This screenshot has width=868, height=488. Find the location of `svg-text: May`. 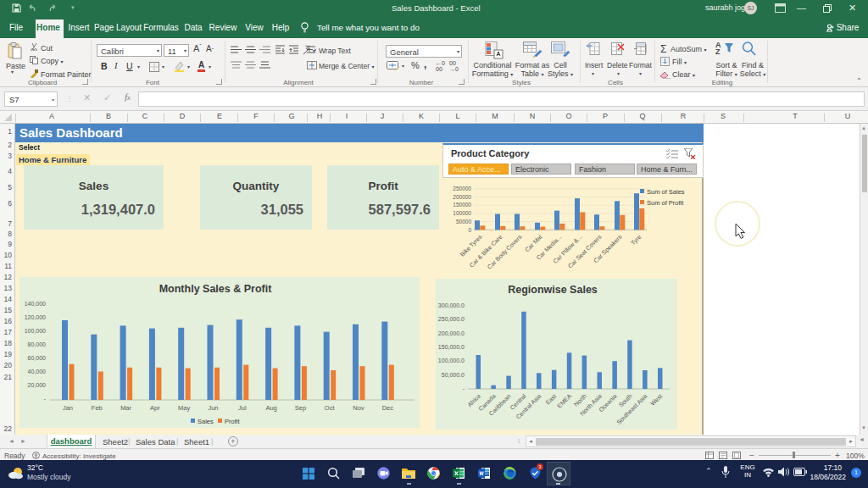

svg-text: May is located at coordinates (184, 408).